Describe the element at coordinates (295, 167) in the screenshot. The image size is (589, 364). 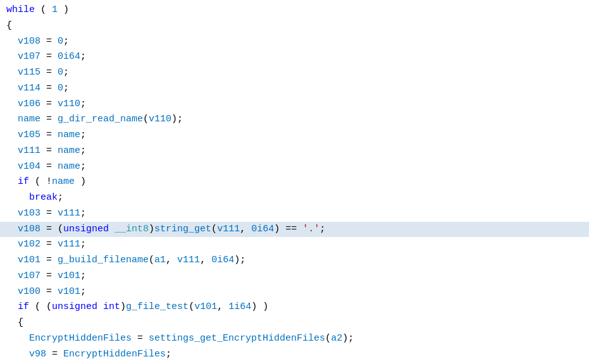
I see `code-line: v104 = name;` at that location.